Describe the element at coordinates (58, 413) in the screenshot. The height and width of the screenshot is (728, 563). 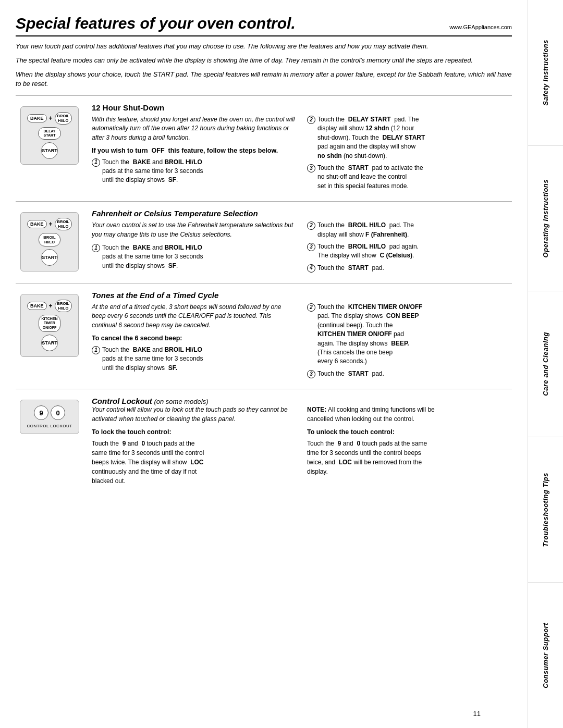
I see `num-0-btn: 0` at that location.